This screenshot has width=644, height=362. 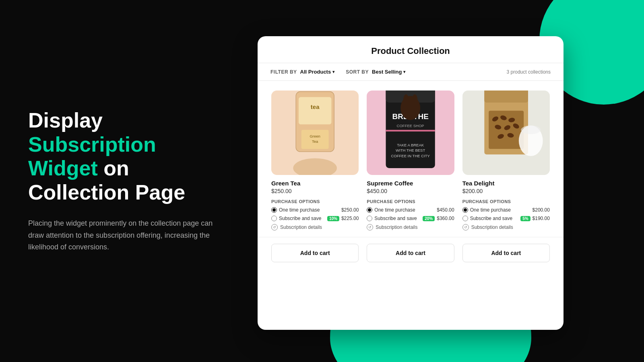 What do you see at coordinates (315, 202) in the screenshot?
I see `purchase-options-label-green-tea: Purchase Options` at bounding box center [315, 202].